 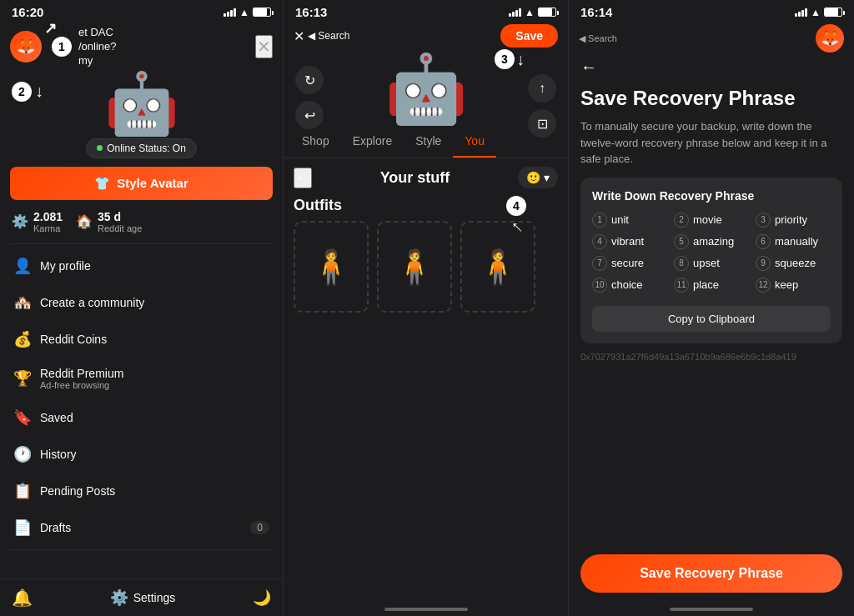 What do you see at coordinates (155, 385) in the screenshot?
I see `premium-sub: Ad-free browsing` at bounding box center [155, 385].